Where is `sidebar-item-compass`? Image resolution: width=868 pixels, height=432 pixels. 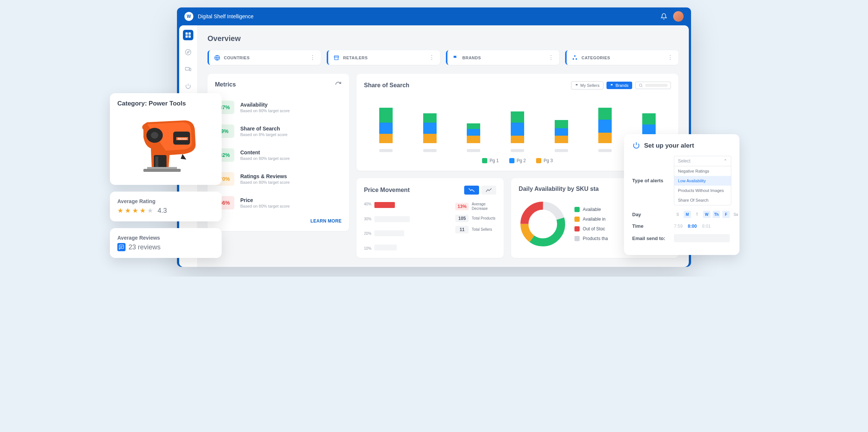
sidebar-item-compass is located at coordinates (188, 52).